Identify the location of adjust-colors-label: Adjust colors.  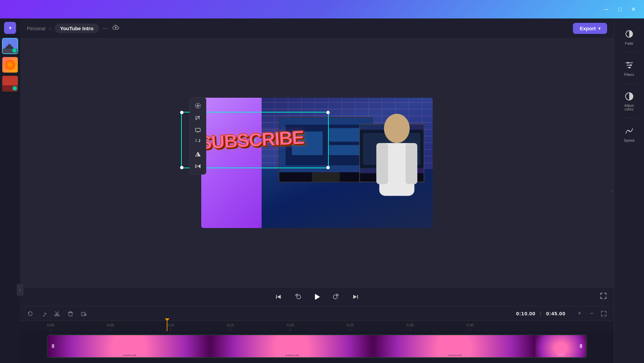
(629, 107).